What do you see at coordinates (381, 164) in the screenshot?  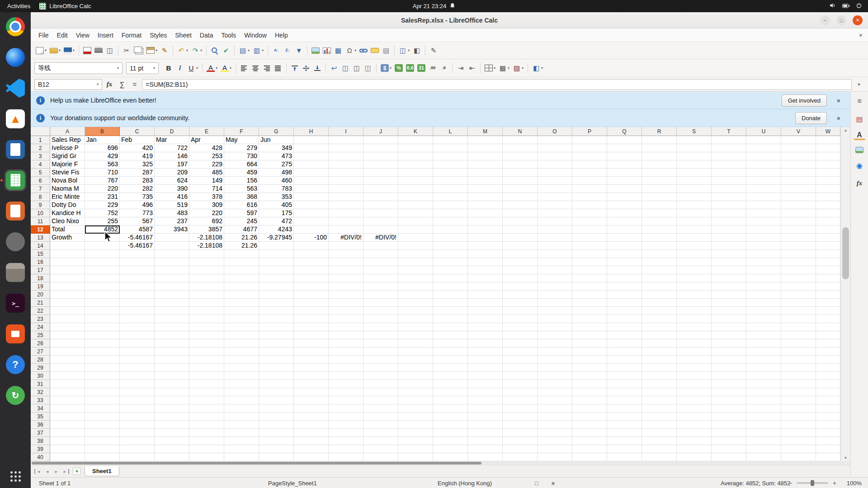 I see `cell-J4` at bounding box center [381, 164].